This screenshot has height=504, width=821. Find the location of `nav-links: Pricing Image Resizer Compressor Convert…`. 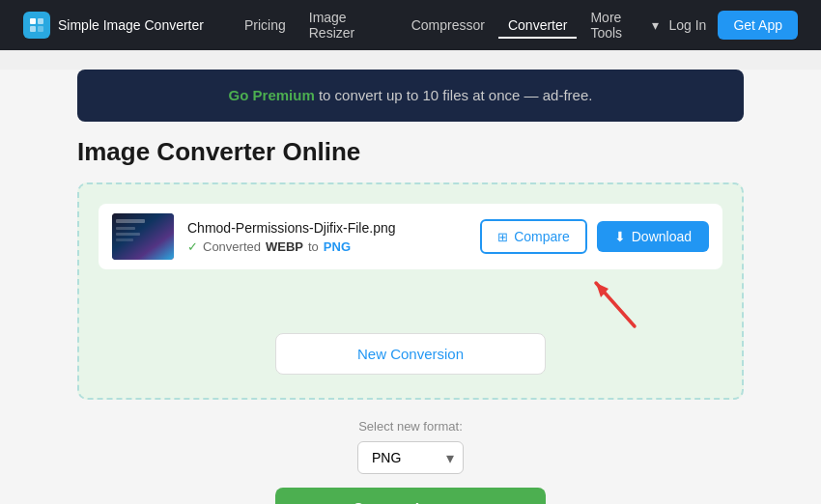

nav-links: Pricing Image Resizer Compressor Convert… is located at coordinates (452, 25).